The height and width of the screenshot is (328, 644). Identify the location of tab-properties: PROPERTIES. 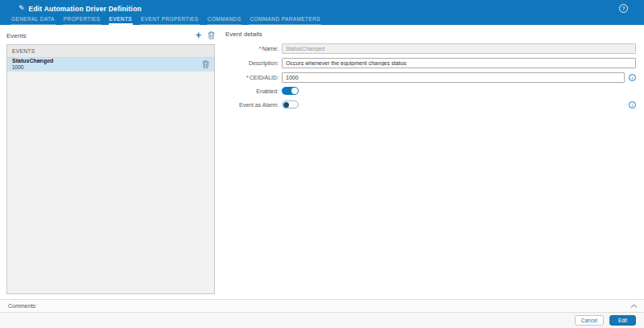
(82, 21).